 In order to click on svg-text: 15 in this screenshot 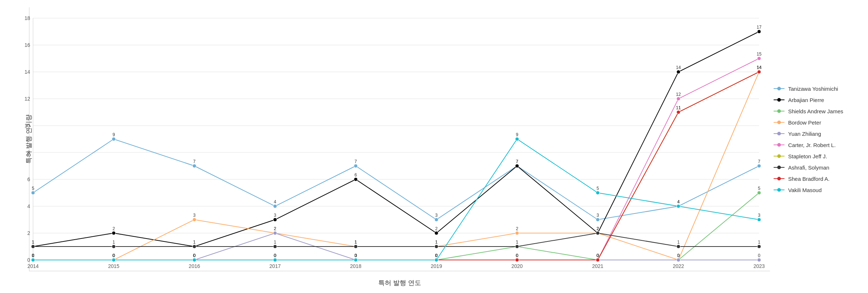, I will do `click(759, 54)`.